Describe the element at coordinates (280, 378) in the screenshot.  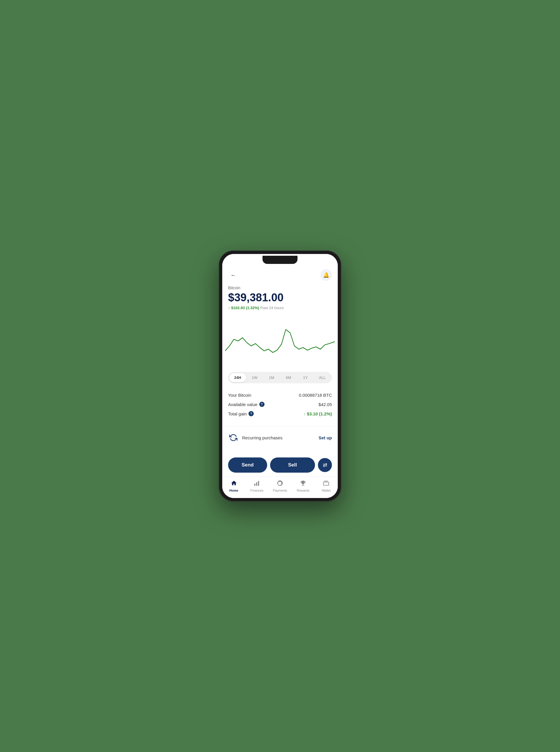
I see `time-filter: 24H 1W 1M 6M 1Y ALL` at that location.